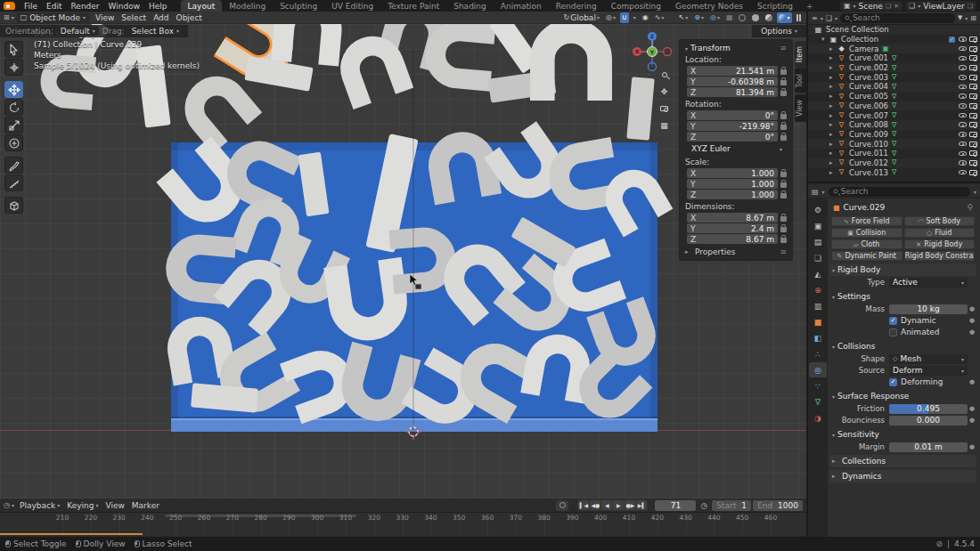  What do you see at coordinates (894, 77) in the screenshot?
I see `outliner-row-curve.003: ▸∇Curve.003∇` at bounding box center [894, 77].